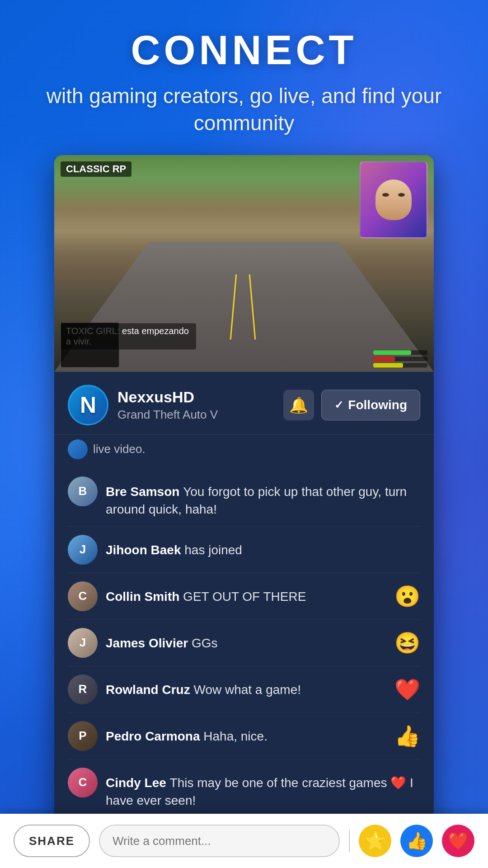 Image resolution: width=488 pixels, height=868 pixels. I want to click on streamer-info-bar: N NexxusHD Grand Theft Auto V 🔔 ✓ Follow…, so click(244, 403).